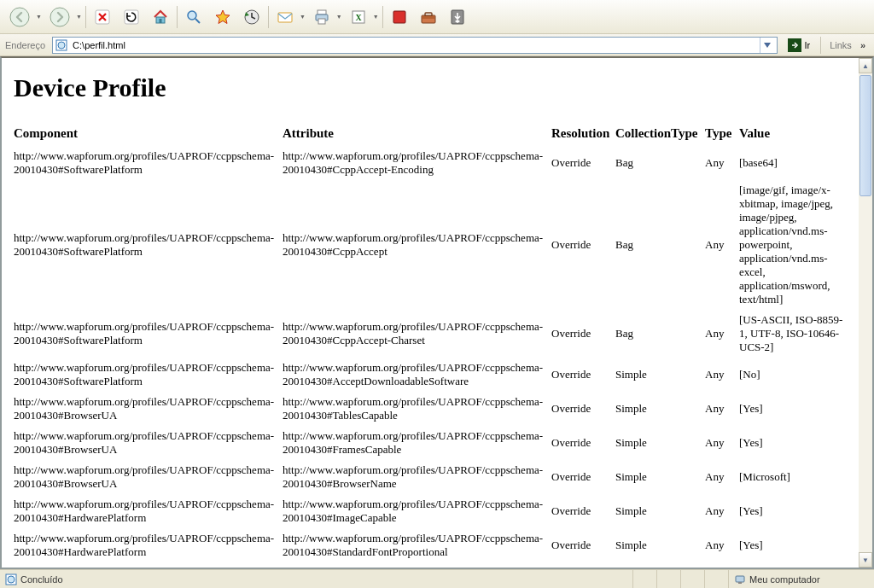 The width and height of the screenshot is (874, 588). Describe the element at coordinates (194, 17) in the screenshot. I see `search-button` at that location.